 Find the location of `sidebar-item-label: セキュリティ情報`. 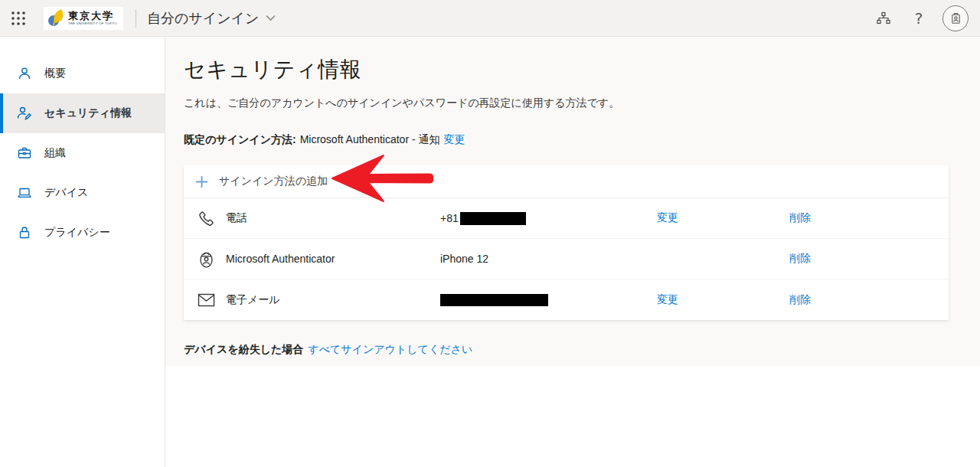

sidebar-item-label: セキュリティ情報 is located at coordinates (88, 113).